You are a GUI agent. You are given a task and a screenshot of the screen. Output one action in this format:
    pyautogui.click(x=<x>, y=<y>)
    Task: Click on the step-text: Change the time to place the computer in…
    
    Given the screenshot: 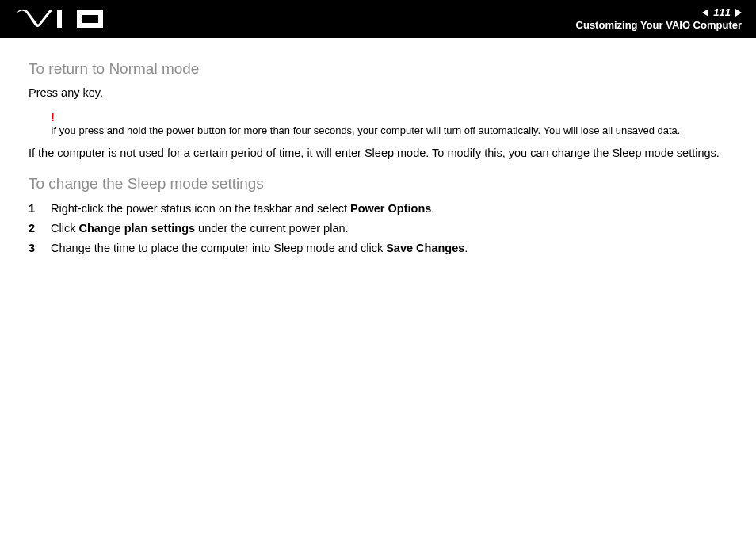 What is the action you would take?
    pyautogui.click(x=259, y=249)
    